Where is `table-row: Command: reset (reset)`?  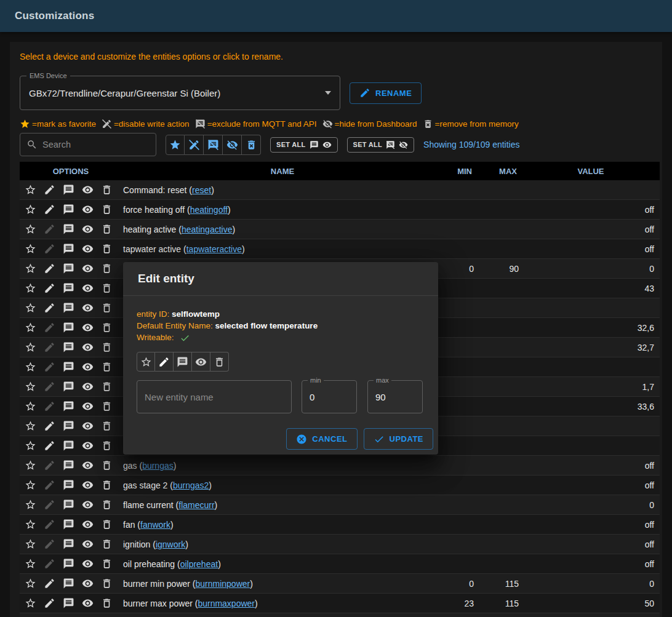 table-row: Command: reset (reset) is located at coordinates (340, 190).